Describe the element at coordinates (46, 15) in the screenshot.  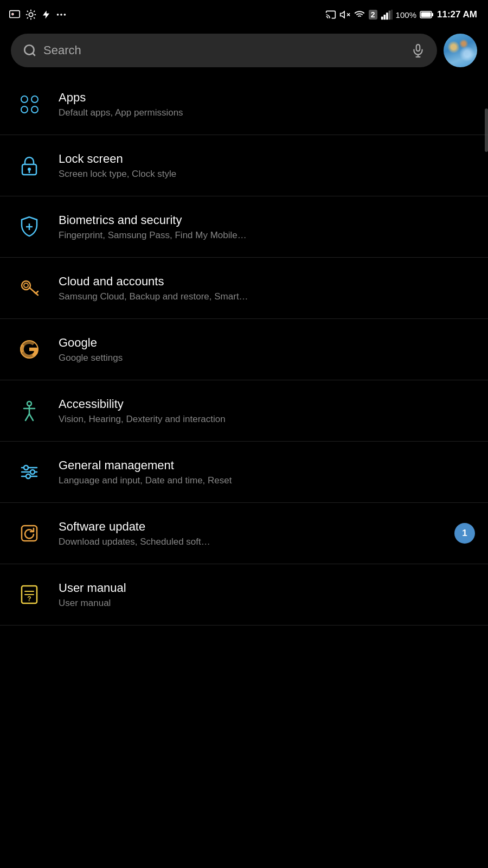
I see `bolt-icon` at that location.